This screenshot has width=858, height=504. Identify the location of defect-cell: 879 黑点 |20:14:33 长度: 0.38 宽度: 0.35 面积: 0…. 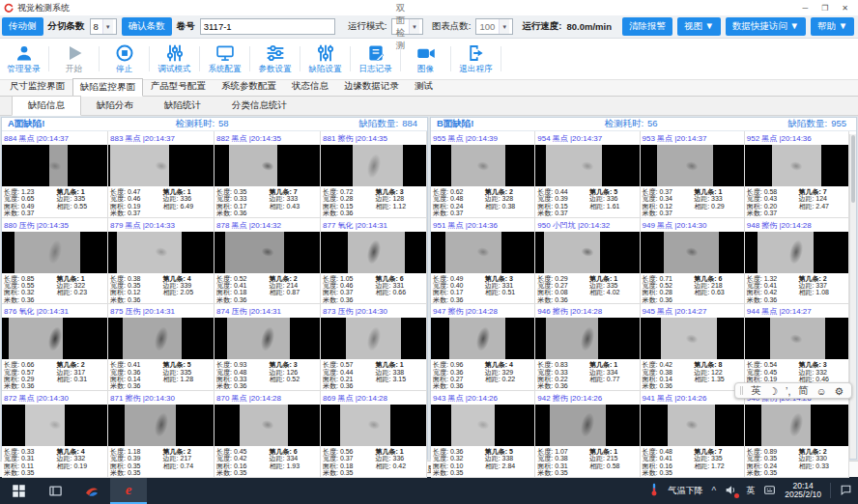
(161, 262).